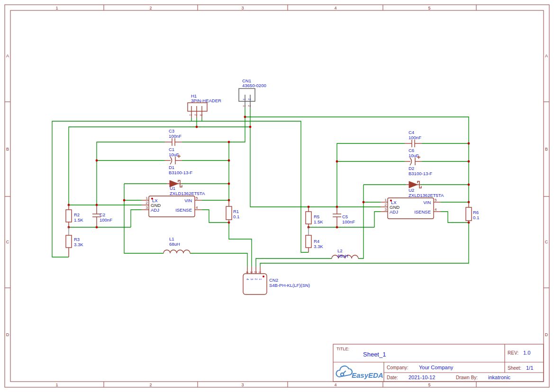  Describe the element at coordinates (374, 354) in the screenshot. I see `sheet-title: Sheet_1` at that location.